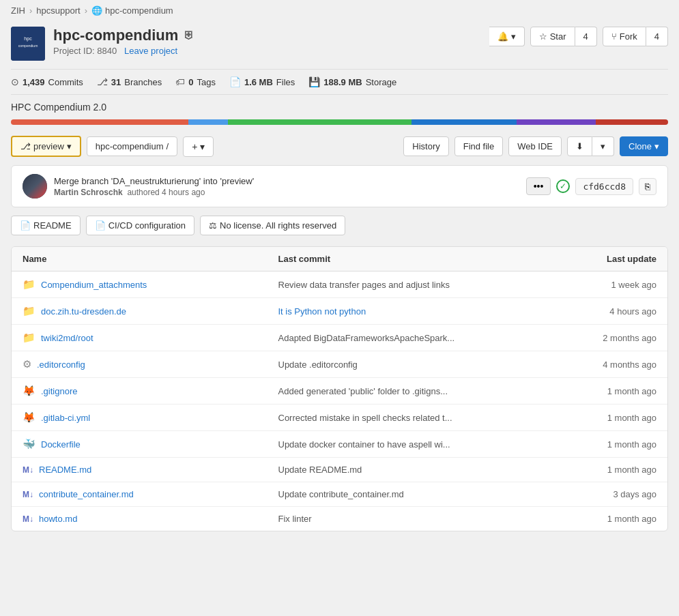 This screenshot has height=616, width=679. What do you see at coordinates (150, 311) in the screenshot?
I see `file-name-doc: 📁 doc.zih.tu-dresden.de` at bounding box center [150, 311].